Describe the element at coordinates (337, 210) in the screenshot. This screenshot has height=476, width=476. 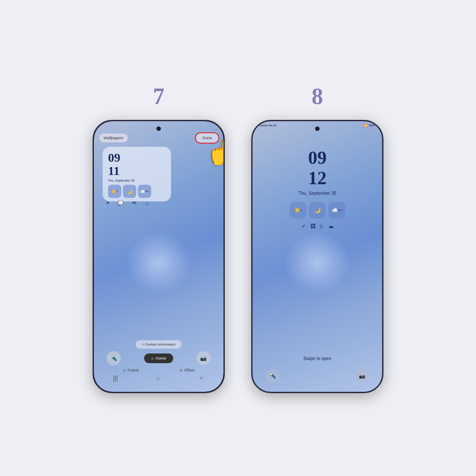
I see `lock-cloud-widget: ☁️ 24°` at that location.